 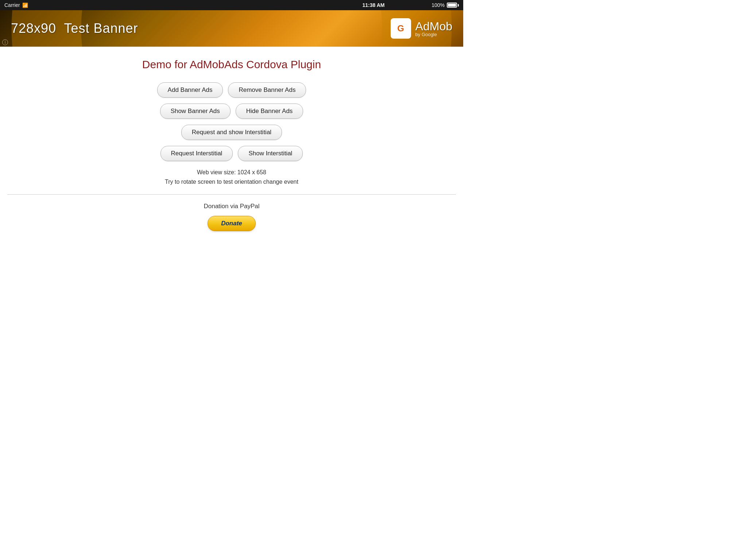 I want to click on rotate-hint-text: Try to rotate screen to test orientation…, so click(x=232, y=182).